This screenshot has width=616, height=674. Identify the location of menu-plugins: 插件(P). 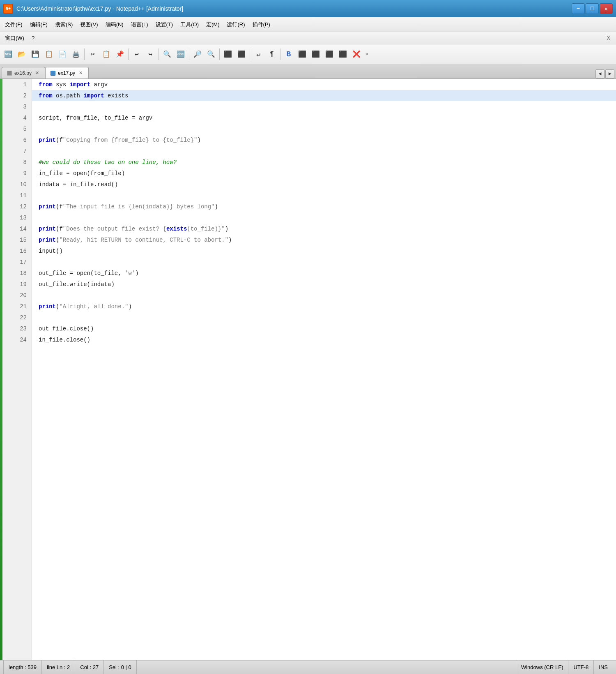
(261, 25).